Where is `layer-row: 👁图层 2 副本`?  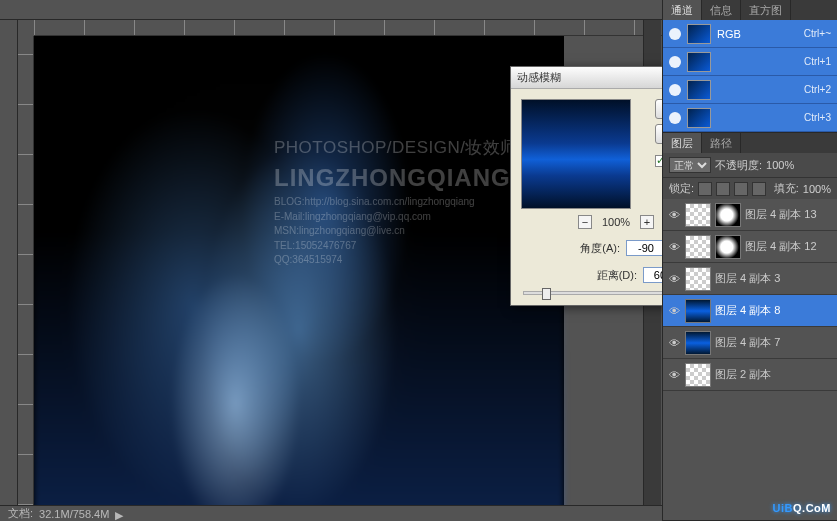
layer-row: 👁图层 2 副本 is located at coordinates (750, 375).